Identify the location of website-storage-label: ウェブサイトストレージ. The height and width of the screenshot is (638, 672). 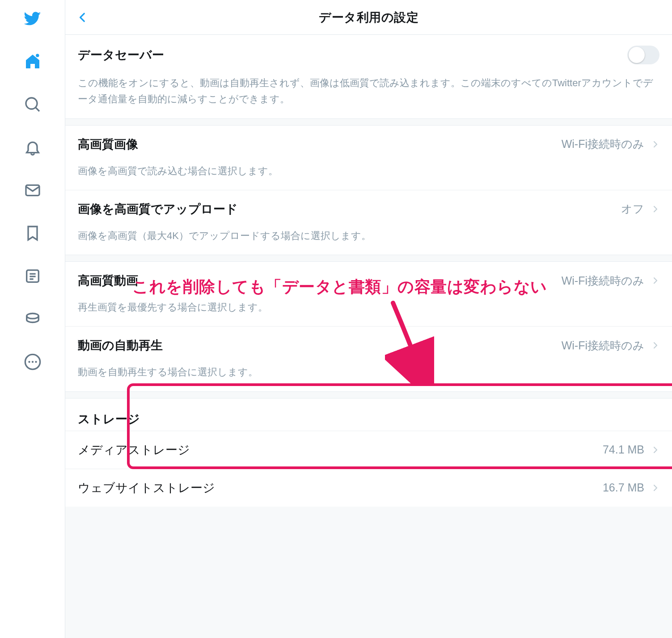
(147, 488).